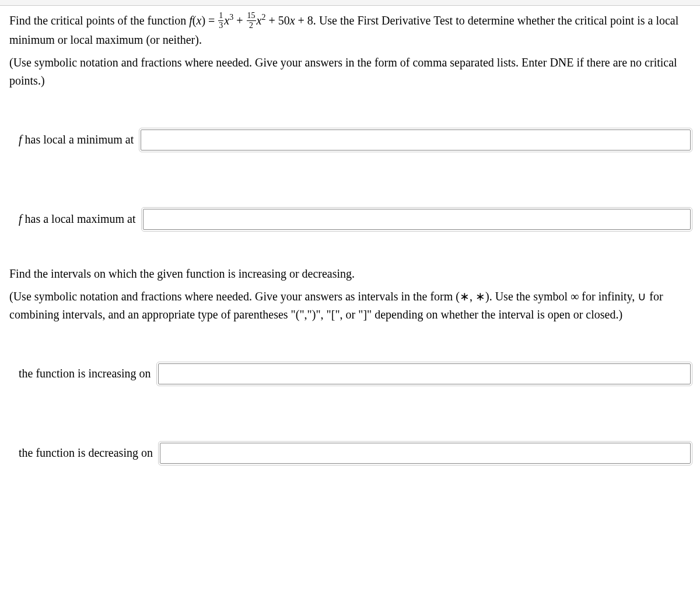  What do you see at coordinates (350, 140) in the screenshot?
I see `answer-row-local-min: f has local a minimum at` at bounding box center [350, 140].